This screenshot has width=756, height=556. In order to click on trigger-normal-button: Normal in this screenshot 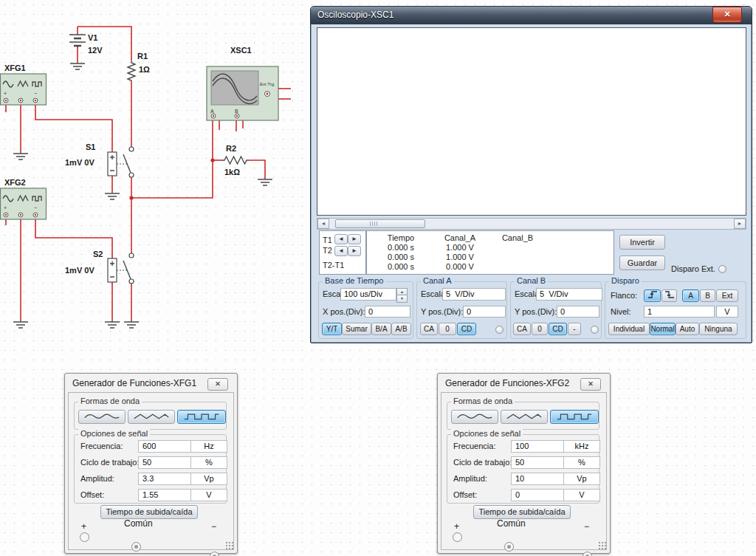, I will do `click(663, 329)`.